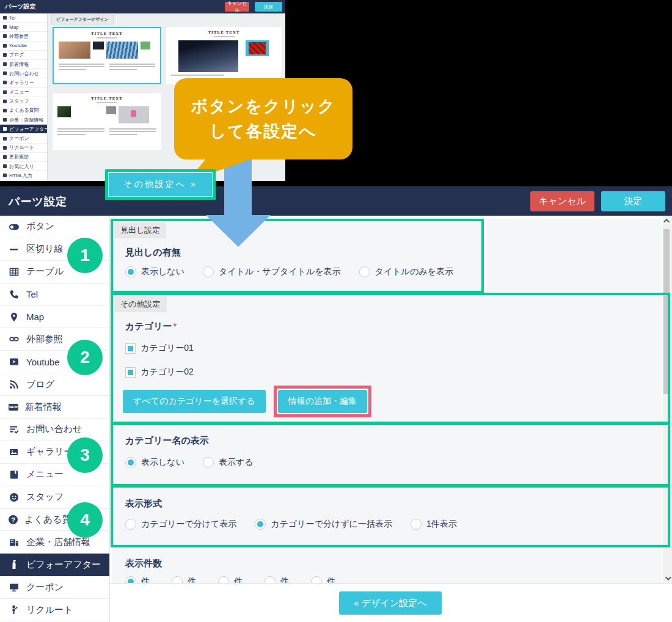 This screenshot has height=622, width=672. I want to click on contact-icon, so click(14, 430).